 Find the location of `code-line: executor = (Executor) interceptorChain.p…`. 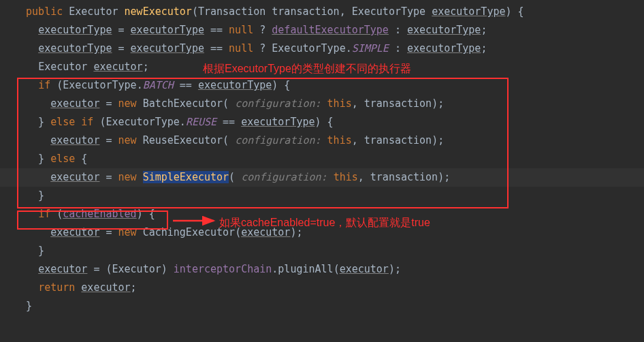

code-line: executor = (Executor) interceptorChain.p… is located at coordinates (322, 270).